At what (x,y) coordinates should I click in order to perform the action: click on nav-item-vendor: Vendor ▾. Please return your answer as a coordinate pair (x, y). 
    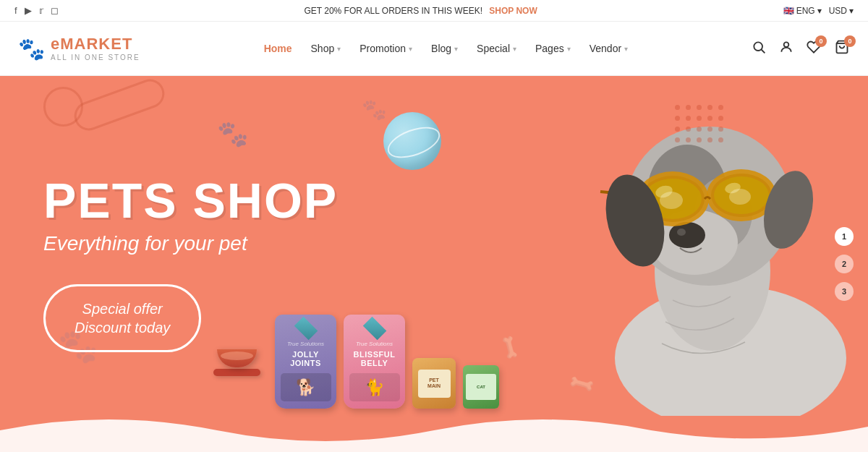
    Looking at the image, I should click on (609, 48).